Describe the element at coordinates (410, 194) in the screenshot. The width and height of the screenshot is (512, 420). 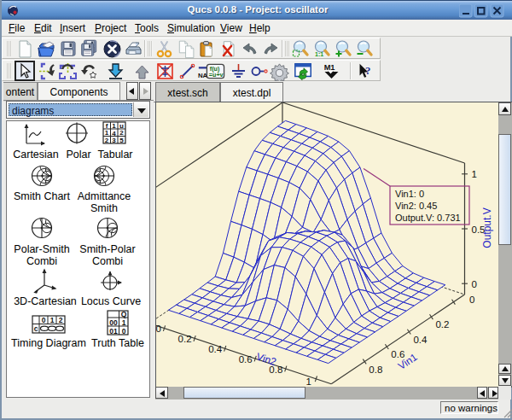
I see `svg-text: Vin1: 0` at that location.